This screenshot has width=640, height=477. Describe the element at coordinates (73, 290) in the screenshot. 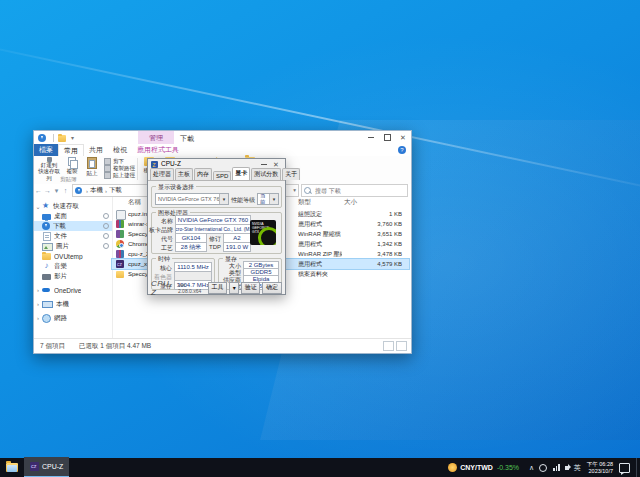

I see `sidebar-item-onedrive: › OneDrive` at that location.